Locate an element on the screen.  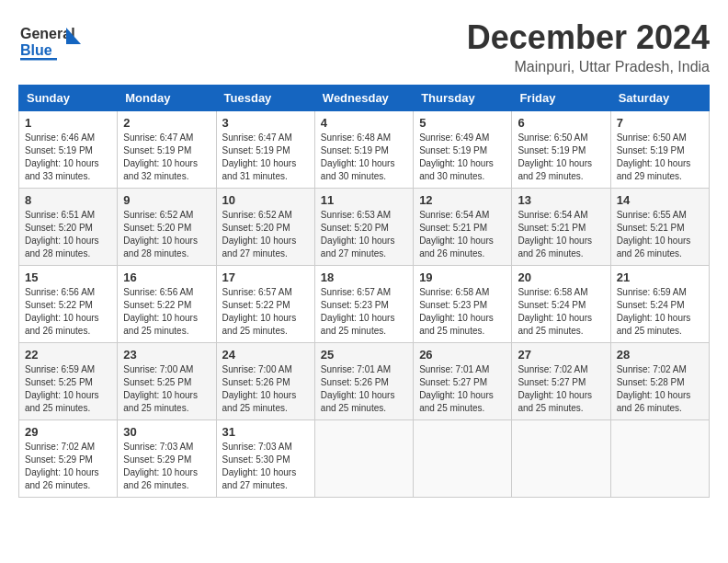
calendar-cell: 23Sunrise: 7:00 AM Sunset: 5:25 PM Dayli… is located at coordinates (167, 382).